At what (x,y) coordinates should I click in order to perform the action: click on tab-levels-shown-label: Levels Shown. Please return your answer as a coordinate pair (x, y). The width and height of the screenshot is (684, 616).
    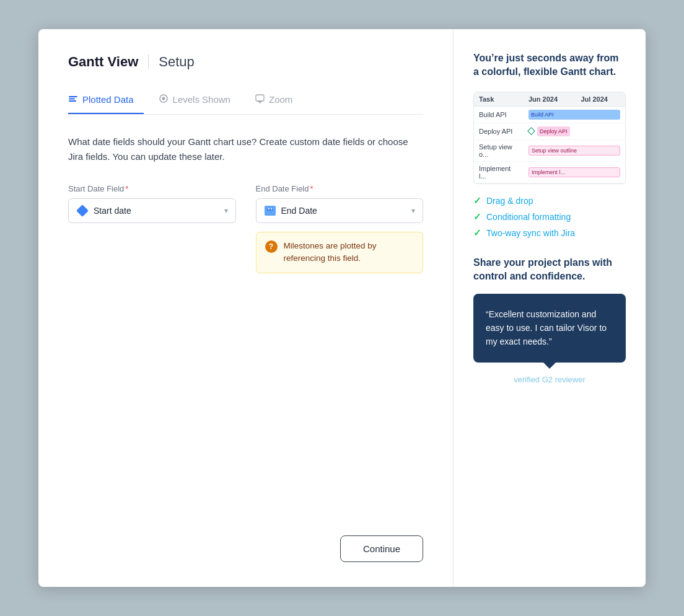
    Looking at the image, I should click on (202, 99).